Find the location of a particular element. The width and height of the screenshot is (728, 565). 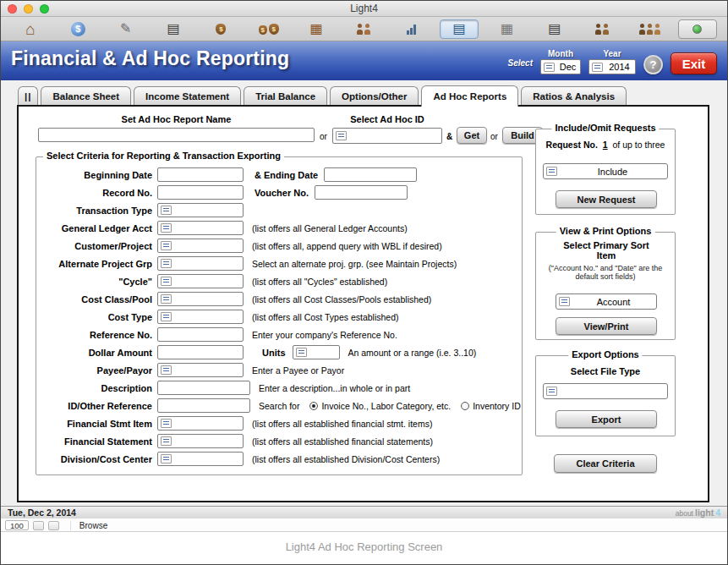

tab-ad-hoc-reports: Ad Hoc Reports is located at coordinates (470, 96).